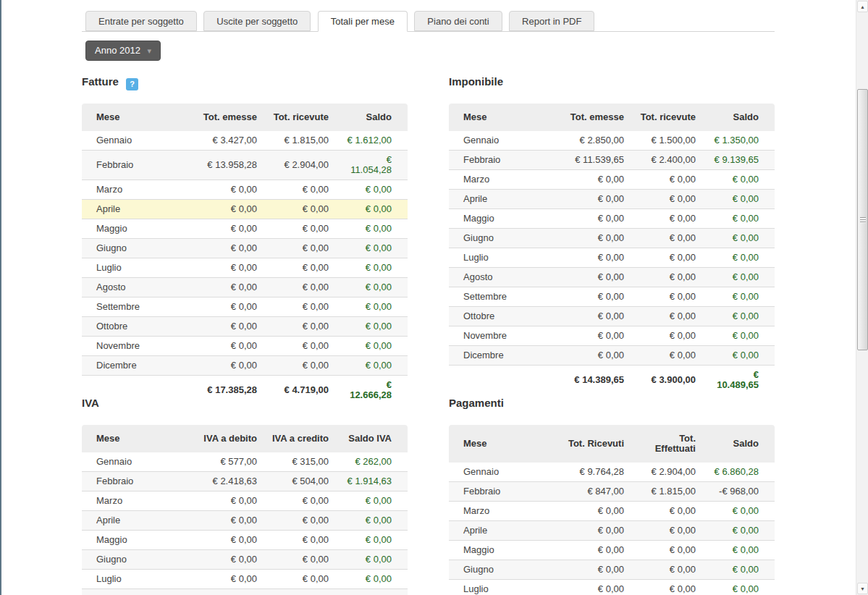 Image resolution: width=868 pixels, height=595 pixels. I want to click on table-row: Febbraio€ 847,00€ 1.815,00-€ 968,00, so click(612, 492).